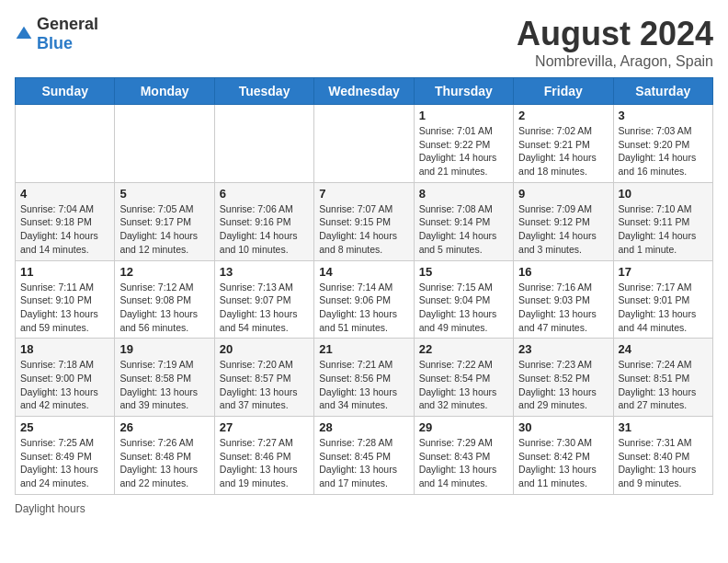 The height and width of the screenshot is (563, 728). I want to click on day-number: 26, so click(164, 427).